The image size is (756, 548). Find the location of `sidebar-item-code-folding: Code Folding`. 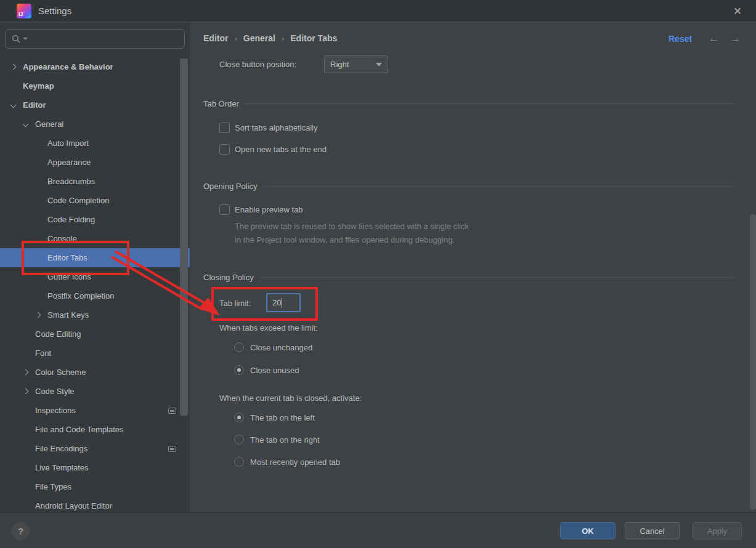

sidebar-item-code-folding: Code Folding is located at coordinates (95, 219).